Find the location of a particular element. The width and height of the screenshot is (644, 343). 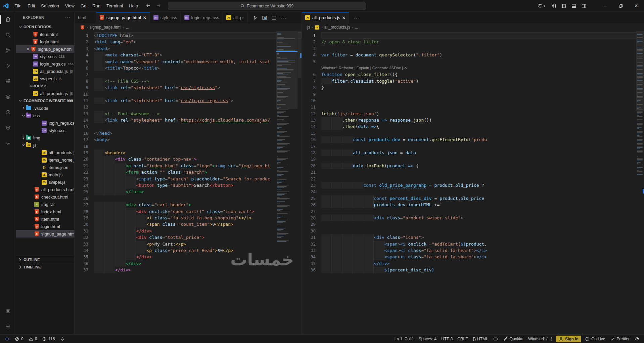

tree-item-login-regs.css: login_regs.csscss is located at coordinates (45, 64).